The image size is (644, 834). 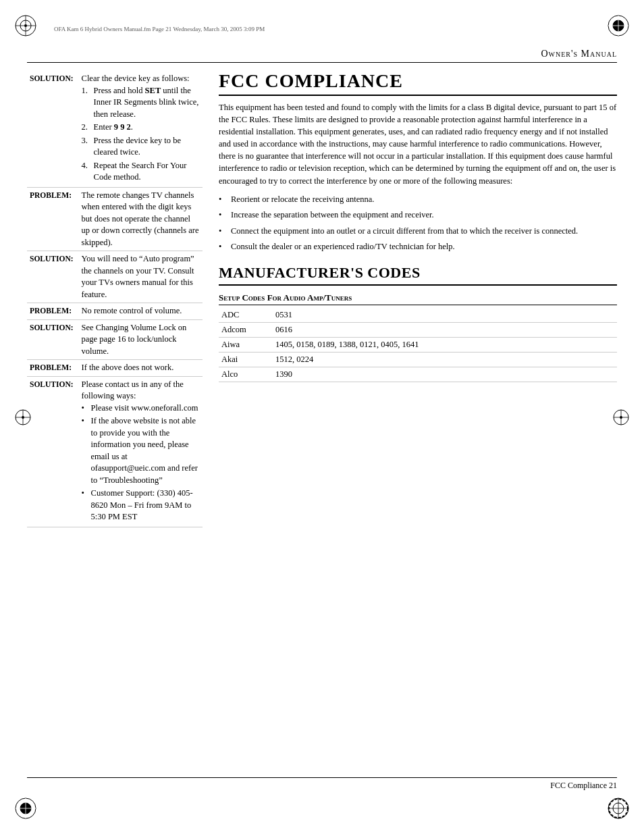 I want to click on fcc-divider, so click(x=418, y=95).